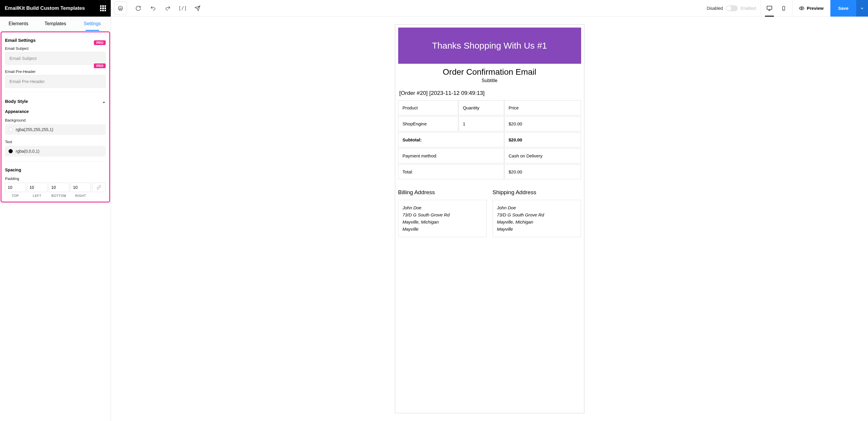 Image resolution: width=868 pixels, height=421 pixels. I want to click on color-value: rgba(255,255,255,1), so click(34, 130).